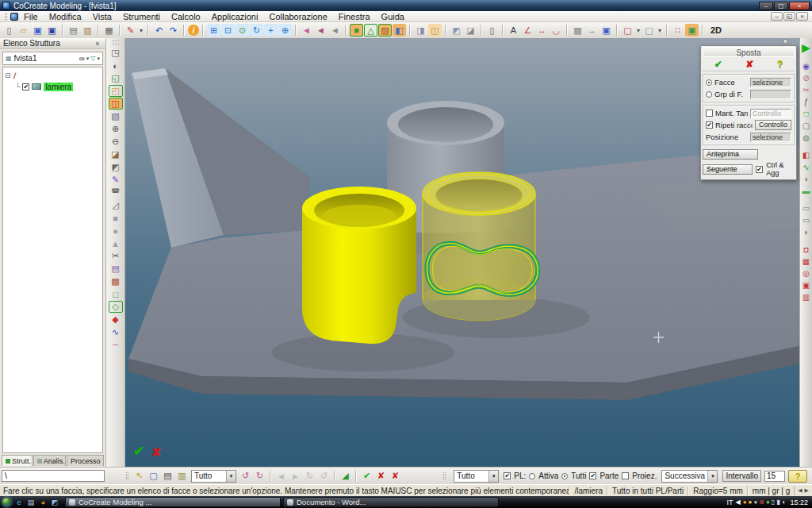 Image resolution: width=812 pixels, height=508 pixels. Describe the element at coordinates (771, 491) in the screenshot. I see `status-cell: mm | gr | g` at that location.